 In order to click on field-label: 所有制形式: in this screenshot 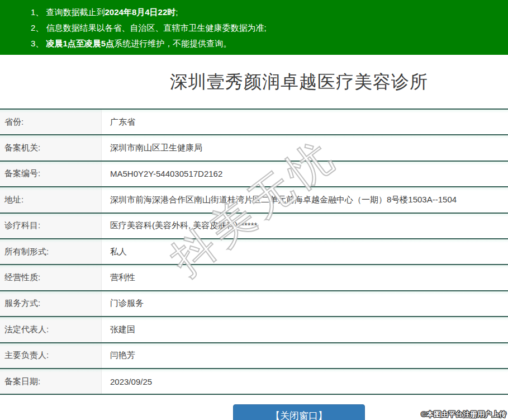, I will do `click(51, 252)`.